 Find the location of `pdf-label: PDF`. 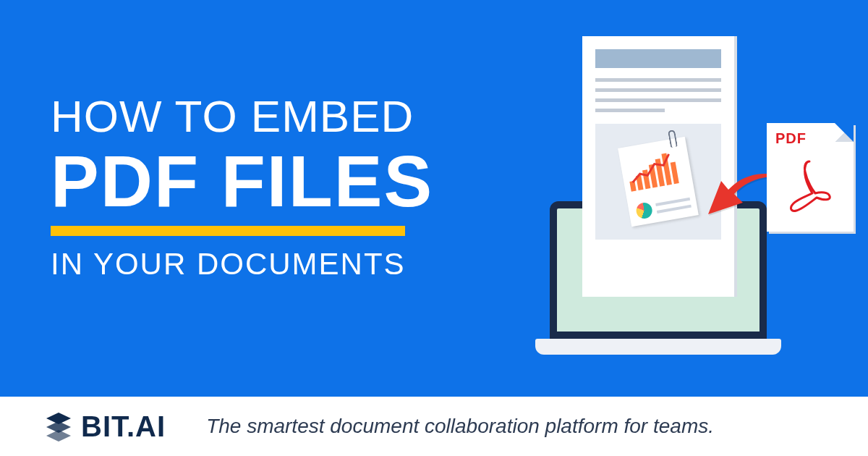

pdf-label: PDF is located at coordinates (791, 139).